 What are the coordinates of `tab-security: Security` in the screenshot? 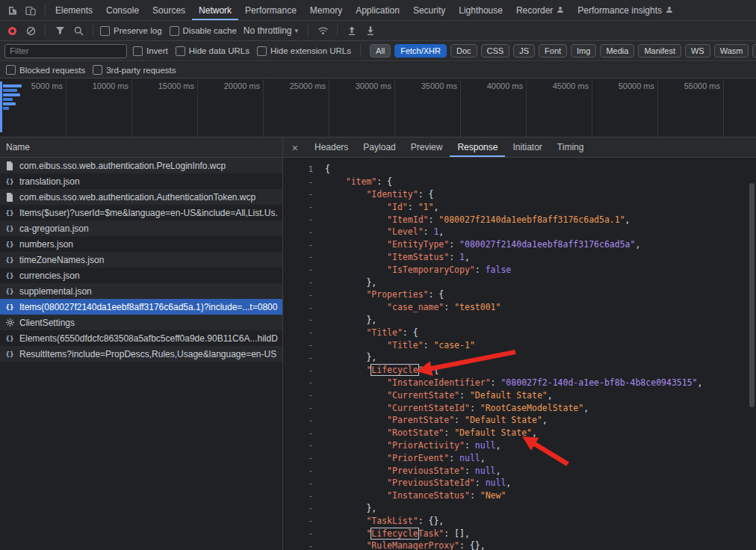 It's located at (429, 10).